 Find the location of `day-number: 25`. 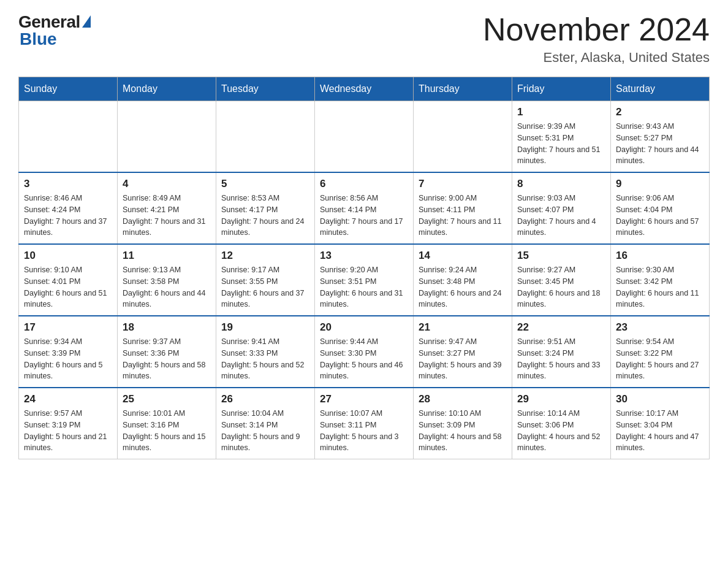

day-number: 25 is located at coordinates (167, 399).